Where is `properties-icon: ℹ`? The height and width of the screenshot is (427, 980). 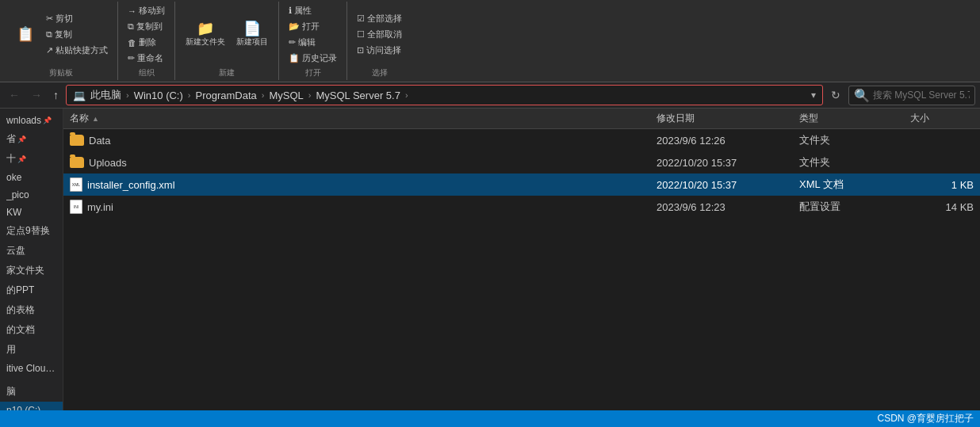
properties-icon: ℹ is located at coordinates (290, 11).